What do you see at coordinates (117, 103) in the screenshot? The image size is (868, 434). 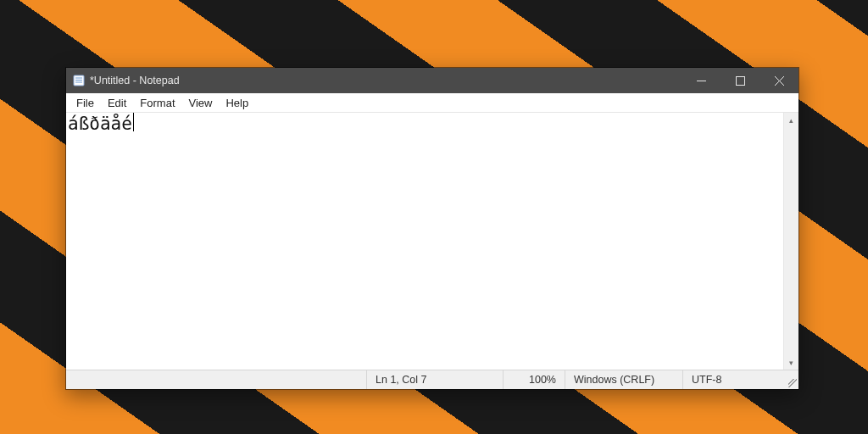 I see `menu-edit: Edit` at bounding box center [117, 103].